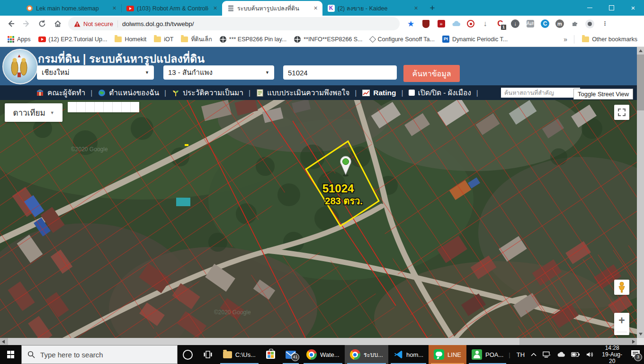  Describe the element at coordinates (641, 334) in the screenshot. I see `scroll-down-arrow-icon` at that location.